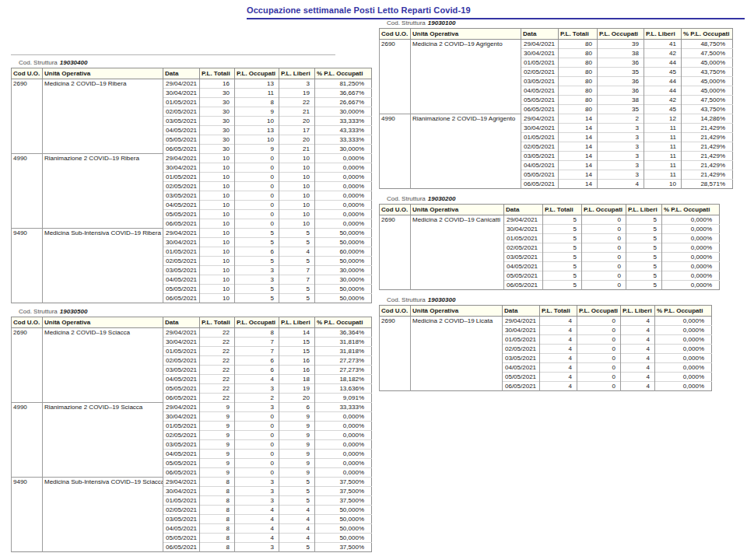  I want to click on pct-occupati-cell: 45,000%, so click(707, 91).